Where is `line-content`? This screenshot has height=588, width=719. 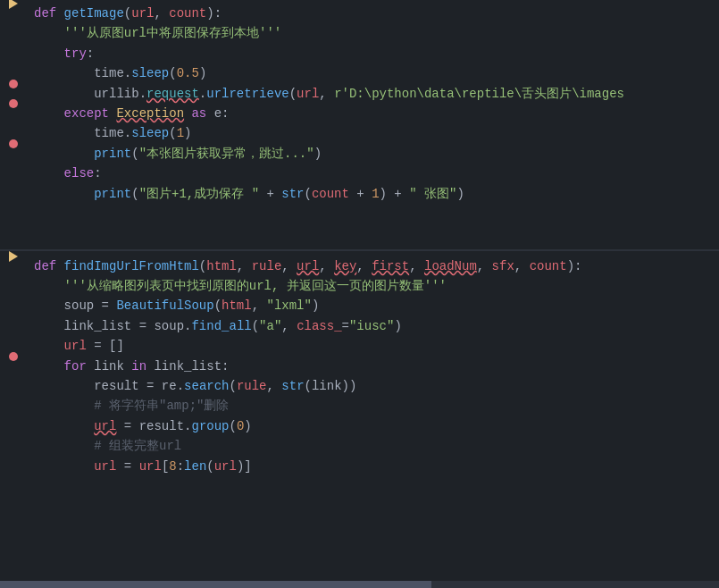
line-content is located at coordinates (373, 214).